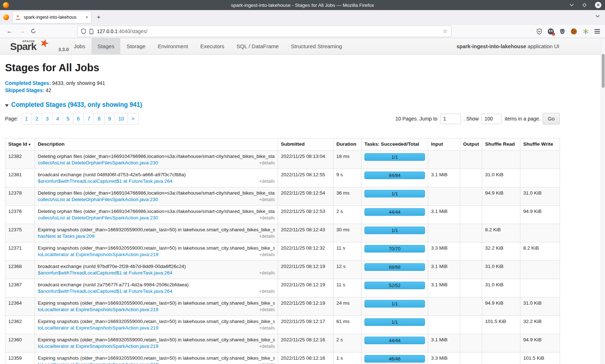  Describe the element at coordinates (586, 32) in the screenshot. I see `multicolor-asterisk-icon` at that location.